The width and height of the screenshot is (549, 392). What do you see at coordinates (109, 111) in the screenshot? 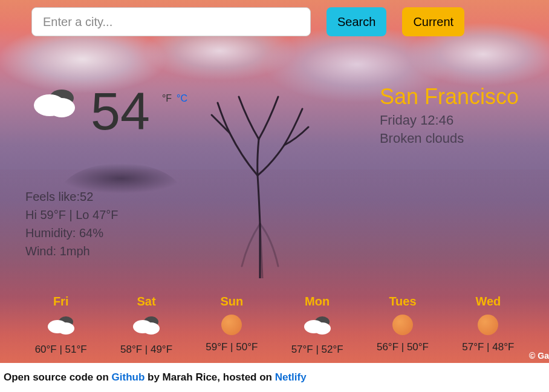
I see `current-temperature-block: 54 °F °C` at bounding box center [109, 111].